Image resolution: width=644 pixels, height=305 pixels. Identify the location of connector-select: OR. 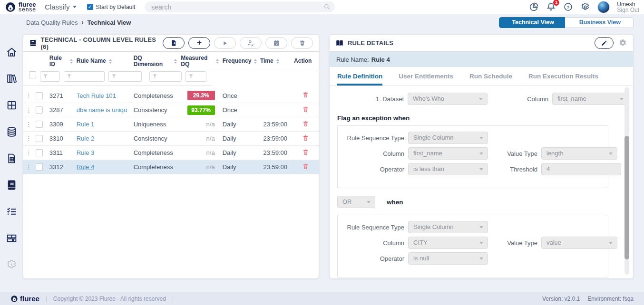
(356, 202).